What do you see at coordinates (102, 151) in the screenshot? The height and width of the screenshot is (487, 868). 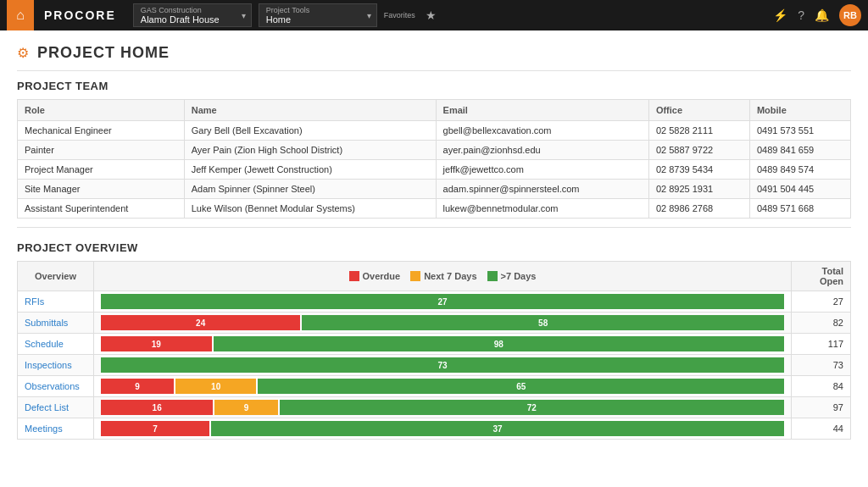 I see `cell-role: Painter` at bounding box center [102, 151].